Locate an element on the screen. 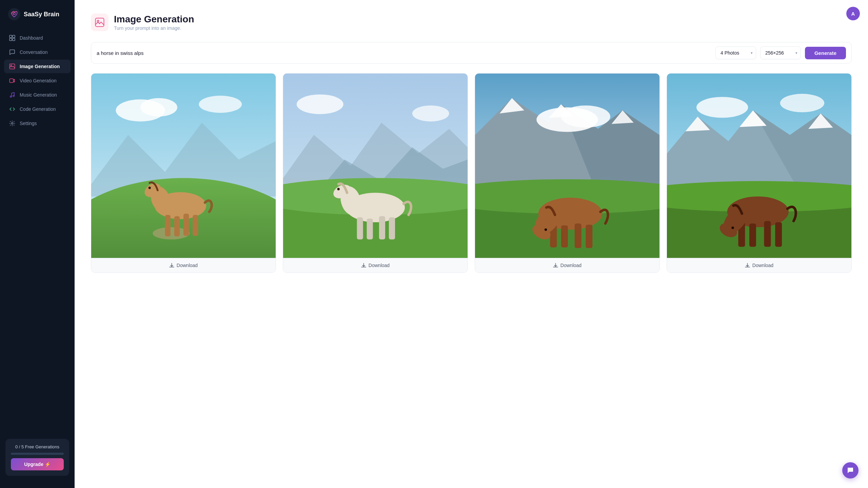  generations-text: 0 / 5 Free Generations is located at coordinates (37, 447).